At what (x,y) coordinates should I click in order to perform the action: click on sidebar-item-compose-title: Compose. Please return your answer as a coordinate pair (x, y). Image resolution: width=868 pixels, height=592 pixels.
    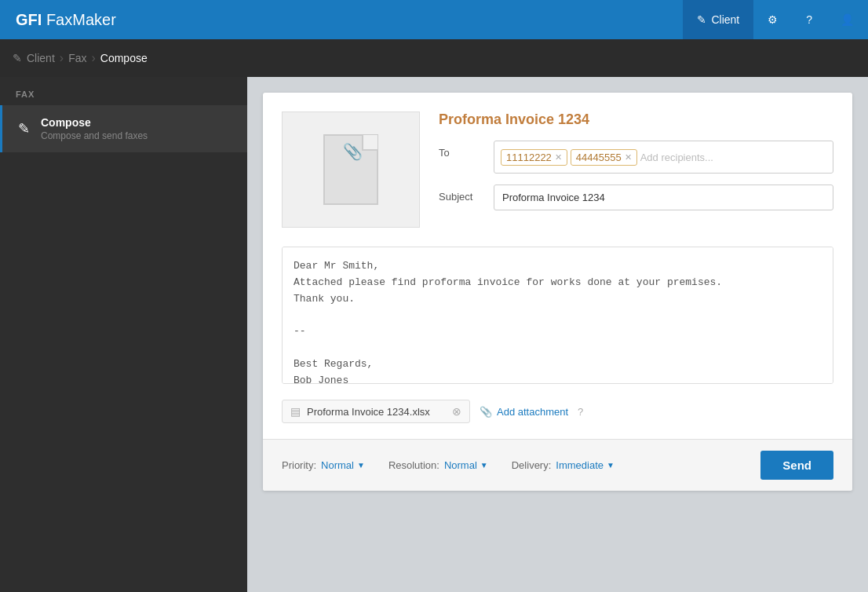
    Looking at the image, I should click on (94, 122).